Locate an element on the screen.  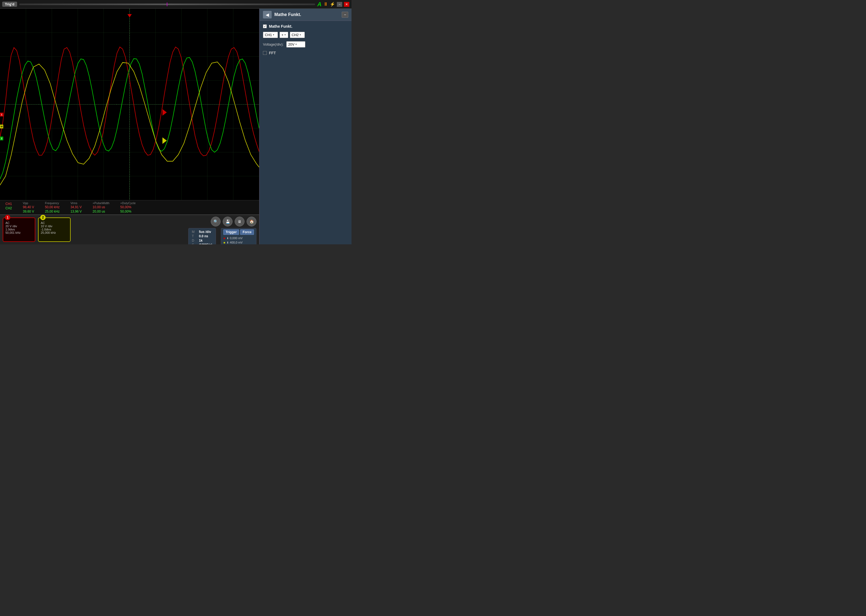
trigger-button: Trigger is located at coordinates (231, 232).